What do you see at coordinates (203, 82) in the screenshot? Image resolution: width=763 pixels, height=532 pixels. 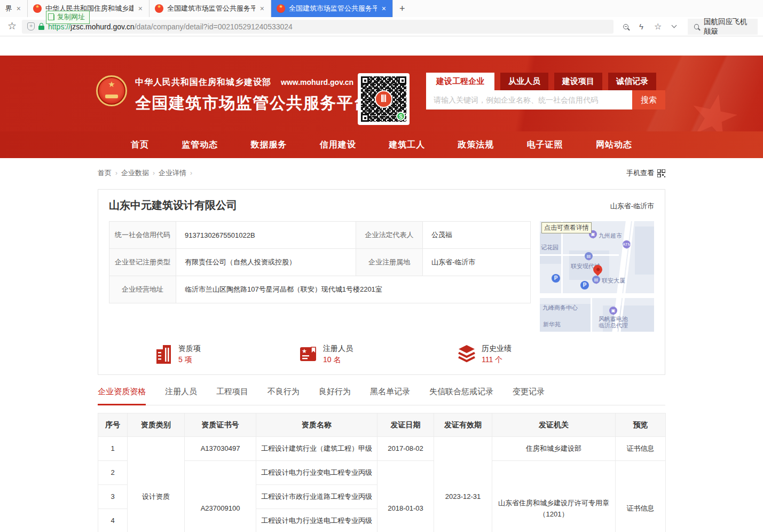 I see `ministry-name: 中华人民共和国住房和城乡建设部` at bounding box center [203, 82].